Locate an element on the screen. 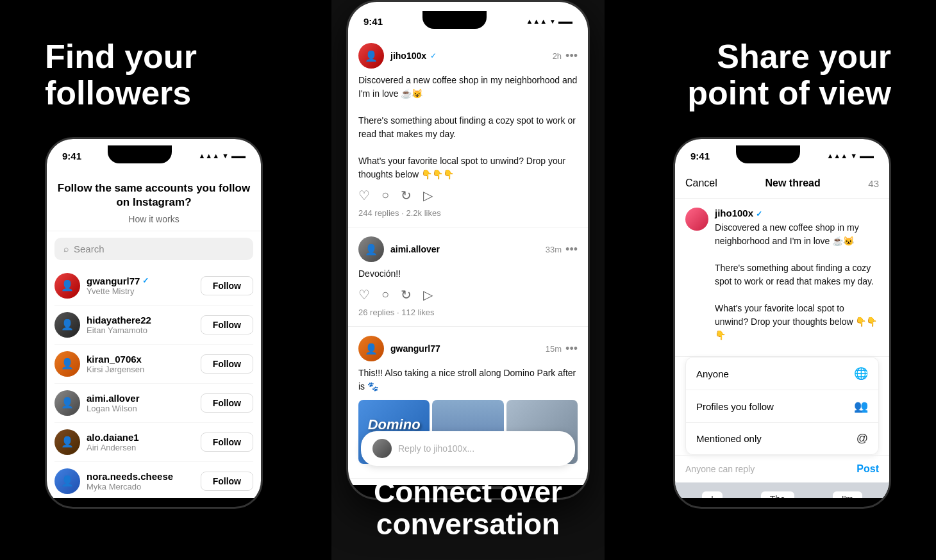 The image size is (936, 560). post3-time: 15m is located at coordinates (554, 349).